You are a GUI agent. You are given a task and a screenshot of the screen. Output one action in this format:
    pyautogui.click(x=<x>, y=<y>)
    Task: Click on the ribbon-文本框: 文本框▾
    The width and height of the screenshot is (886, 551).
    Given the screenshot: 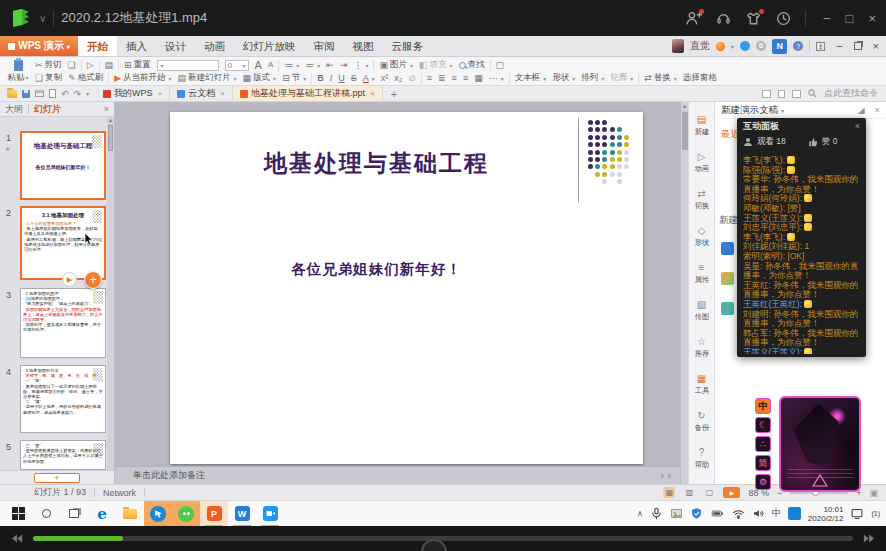 What is the action you would take?
    pyautogui.click(x=531, y=78)
    